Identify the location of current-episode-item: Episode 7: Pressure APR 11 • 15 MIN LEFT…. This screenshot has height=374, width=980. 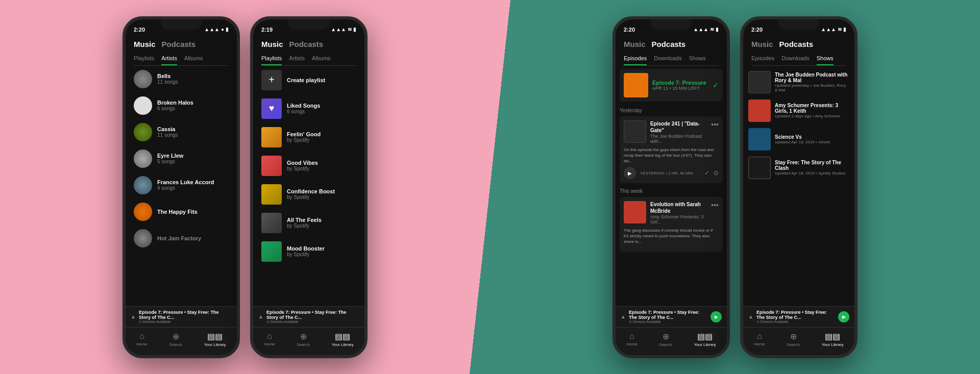
(671, 85).